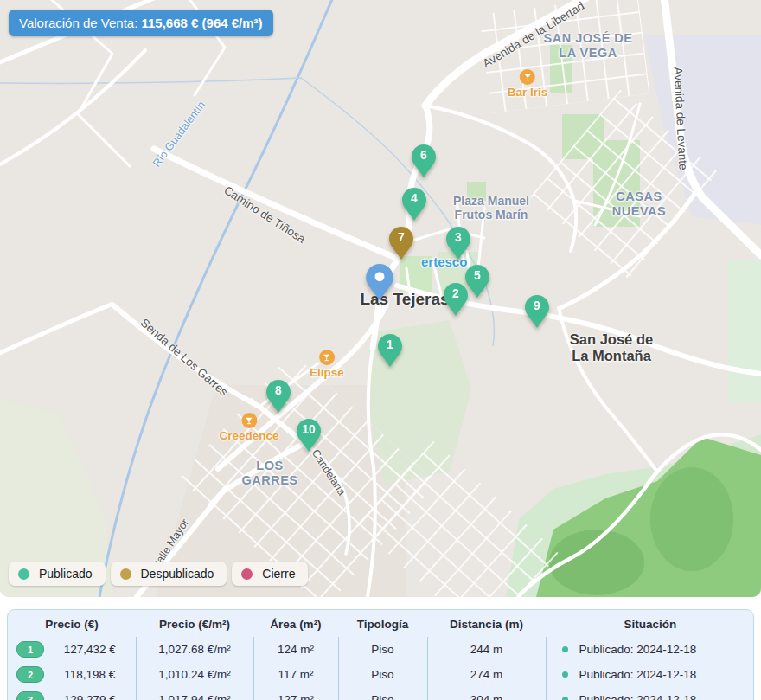  What do you see at coordinates (424, 155) in the screenshot?
I see `marker-number: 6` at bounding box center [424, 155].